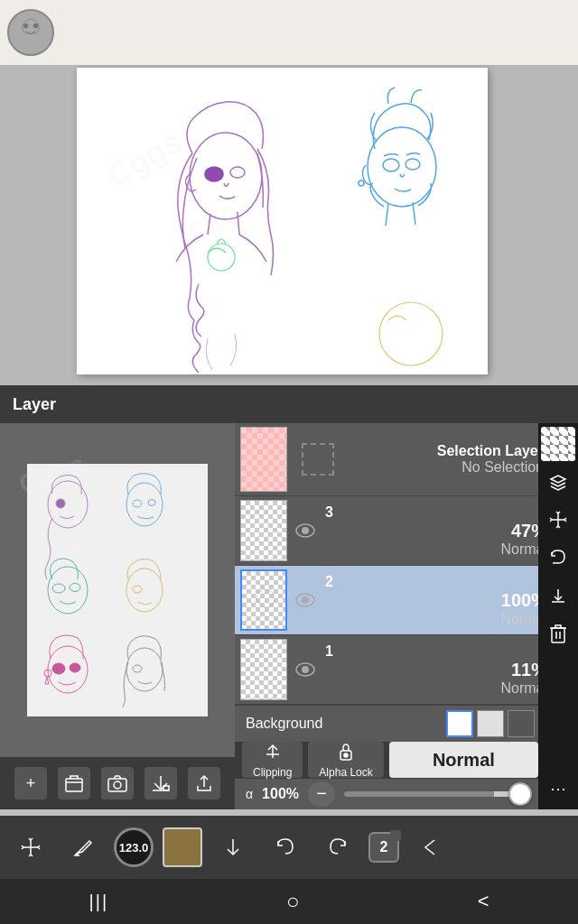 The width and height of the screenshot is (578, 924). What do you see at coordinates (161, 783) in the screenshot?
I see `import-button` at bounding box center [161, 783].